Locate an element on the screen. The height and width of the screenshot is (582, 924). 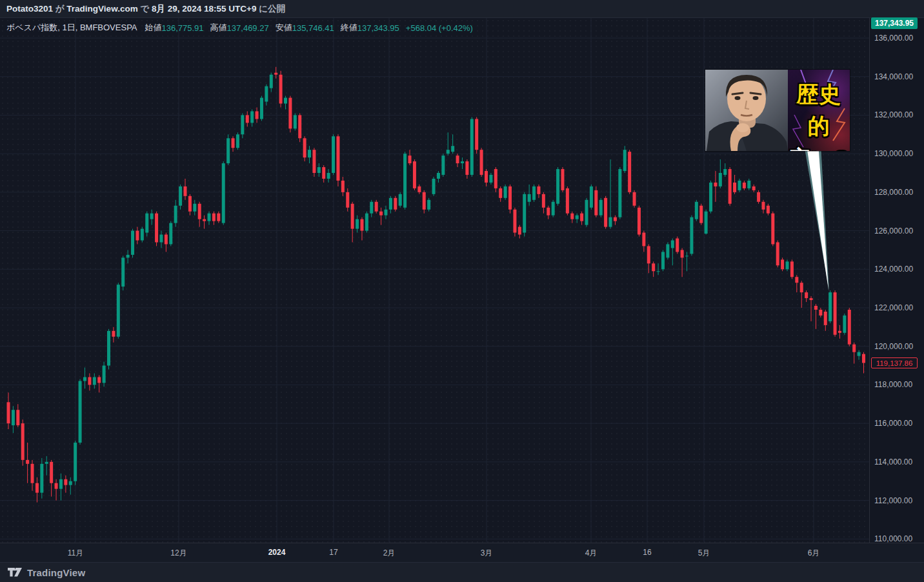
close-value: 137,343.95 is located at coordinates (378, 28).